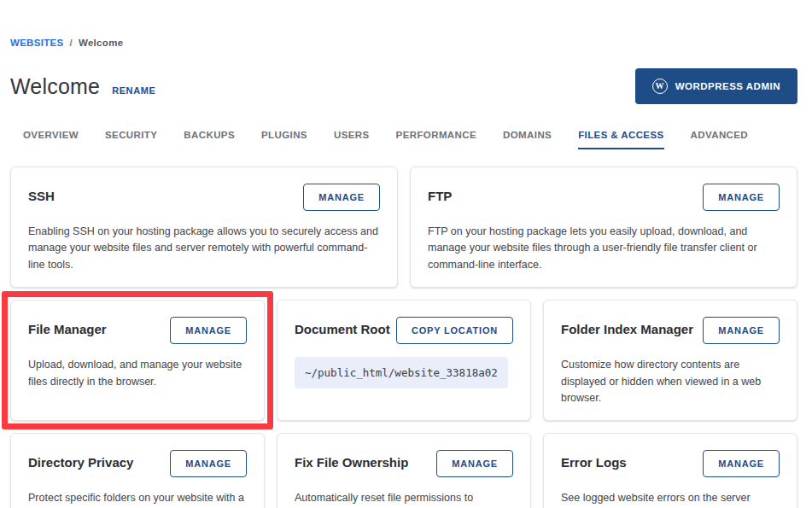 The height and width of the screenshot is (508, 812). I want to click on breadcrumb: WEBSITES / Welcome, so click(404, 43).